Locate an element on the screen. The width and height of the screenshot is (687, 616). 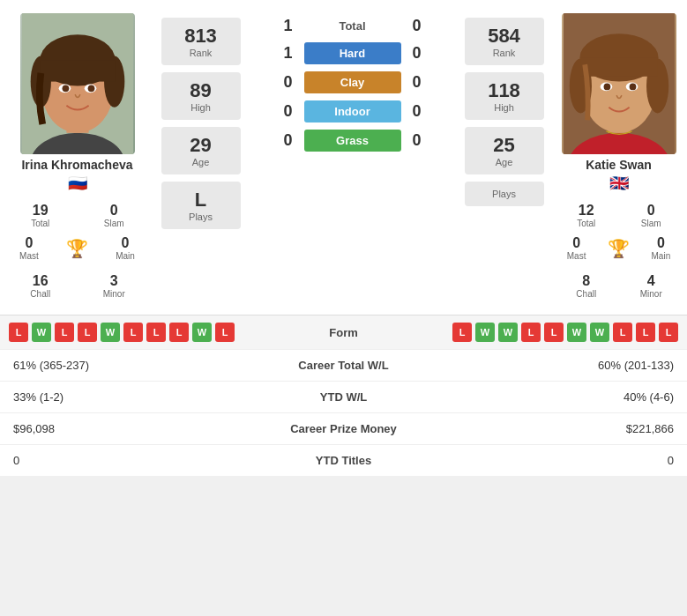
stats-row-right-value: $221,866 is located at coordinates (554, 428).